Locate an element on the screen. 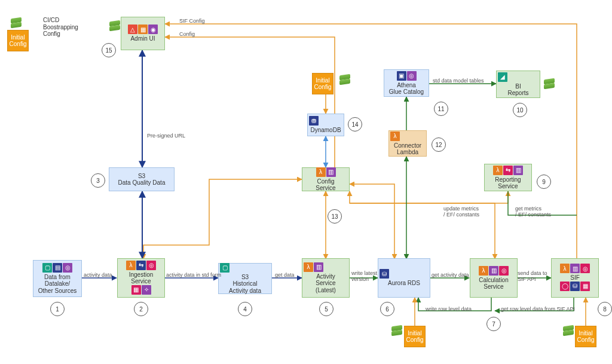 Image resolution: width=612 pixels, height=364 pixels. node-label: Data from Datalake/ Other Sources is located at coordinates (57, 285).